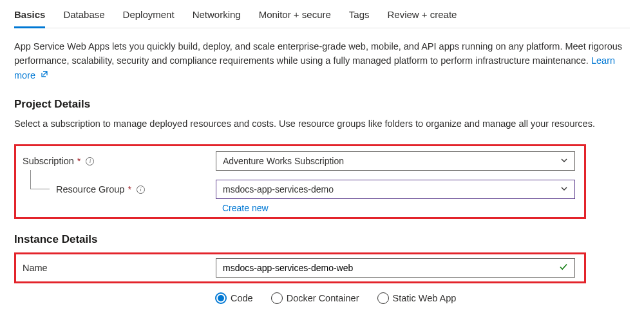 Image resolution: width=644 pixels, height=322 pixels. Describe the element at coordinates (84, 19) in the screenshot. I see `tab-database: Database` at that location.